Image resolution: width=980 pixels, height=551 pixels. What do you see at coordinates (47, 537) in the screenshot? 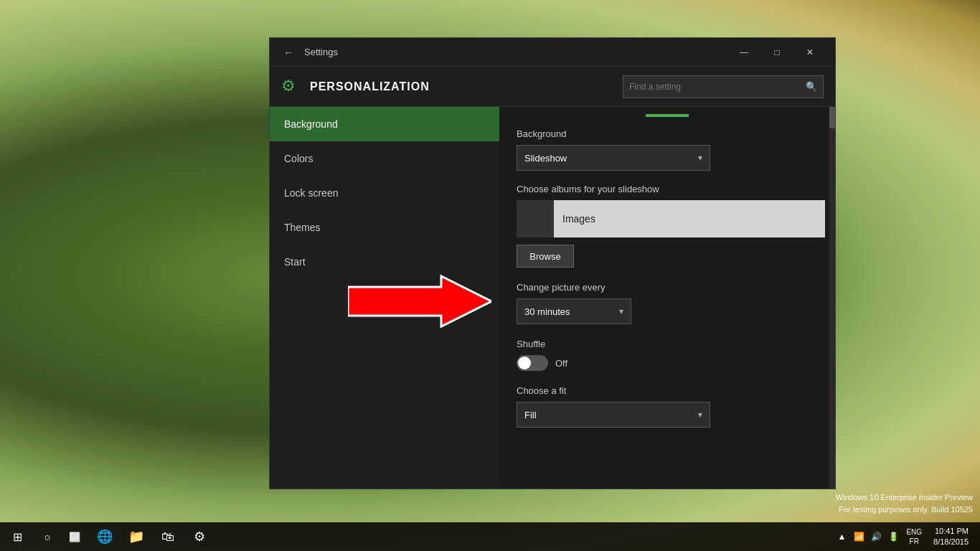
I see `taskbar-search-icon: ○` at bounding box center [47, 537].